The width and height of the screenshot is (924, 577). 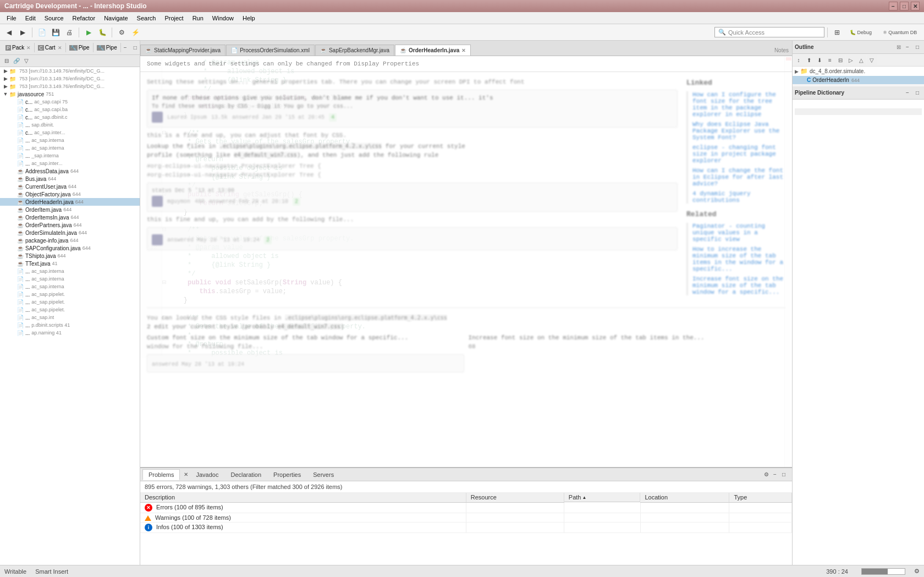 What do you see at coordinates (739, 197) in the screenshot?
I see `linked-item-5: 4 dynamic jquery contributions` at bounding box center [739, 197].